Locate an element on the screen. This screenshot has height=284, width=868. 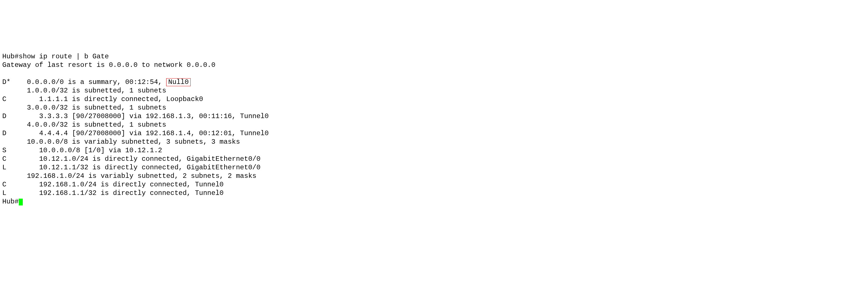
route-line: D* 0.0.0.0/0 is a summary, 00:12:54, is located at coordinates (84, 82).